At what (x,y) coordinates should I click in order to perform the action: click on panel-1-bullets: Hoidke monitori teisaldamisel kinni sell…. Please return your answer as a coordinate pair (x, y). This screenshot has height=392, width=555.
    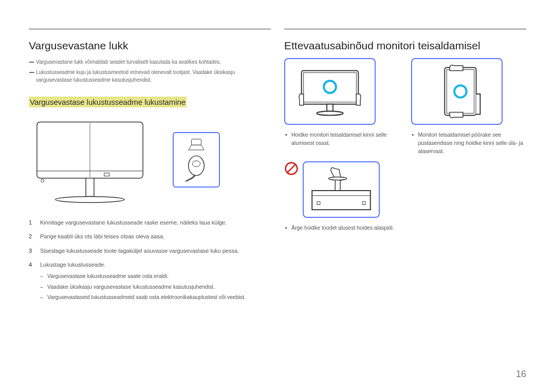
    Looking at the image, I should click on (342, 139).